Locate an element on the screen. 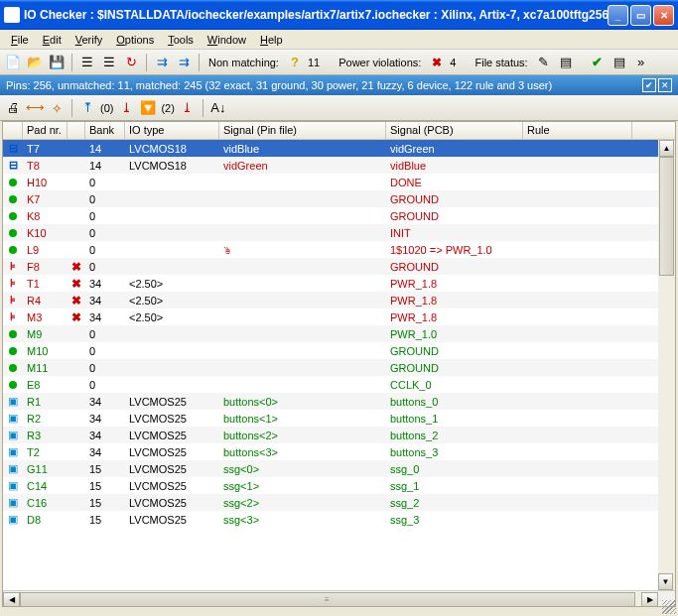 Image resolution: width=678 pixels, height=616 pixels. signal-pcb: buttons_3 is located at coordinates (455, 452).